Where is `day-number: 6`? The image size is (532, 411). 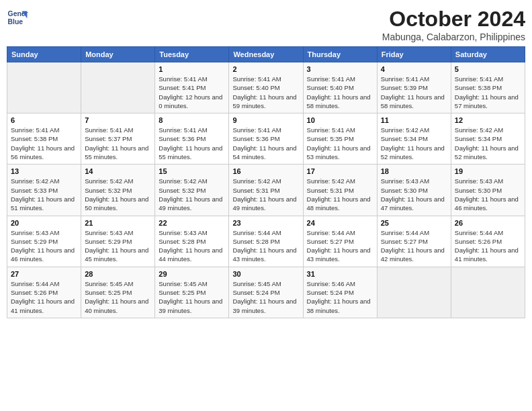 day-number: 6 is located at coordinates (44, 120).